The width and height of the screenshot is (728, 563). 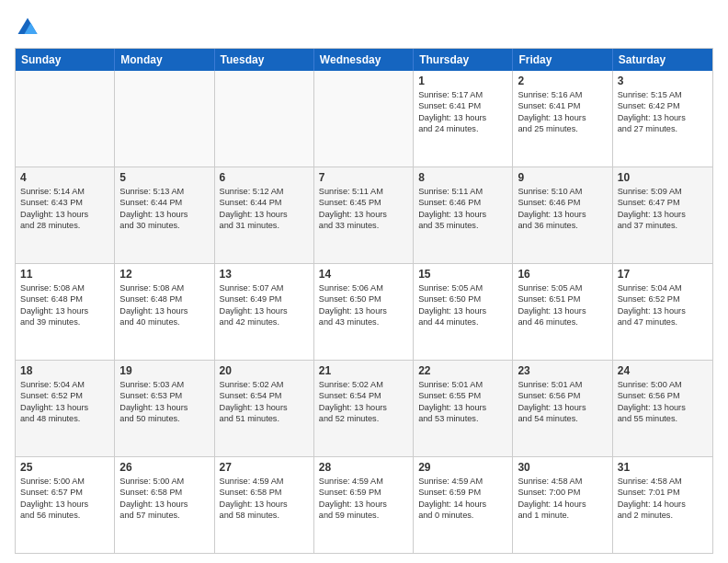 What do you see at coordinates (463, 371) in the screenshot?
I see `day-number: 22` at bounding box center [463, 371].